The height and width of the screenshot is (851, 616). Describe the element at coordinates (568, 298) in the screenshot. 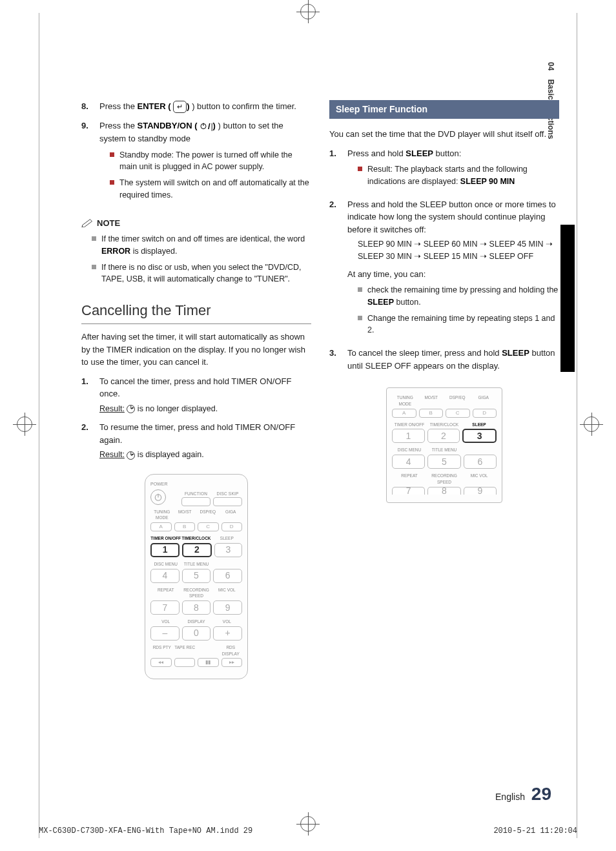

I see `thumb-index-tab` at that location.